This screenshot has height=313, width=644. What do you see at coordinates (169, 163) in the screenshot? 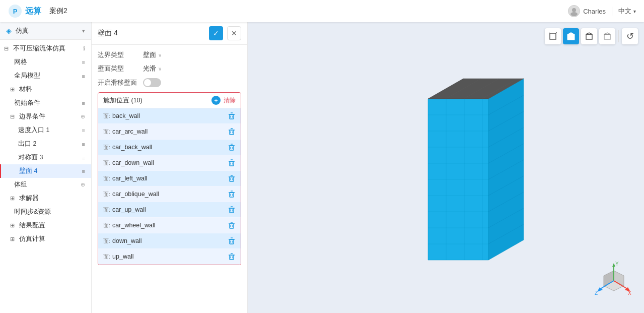
I see `location-list-item: 面:car_down_wall` at bounding box center [169, 163].